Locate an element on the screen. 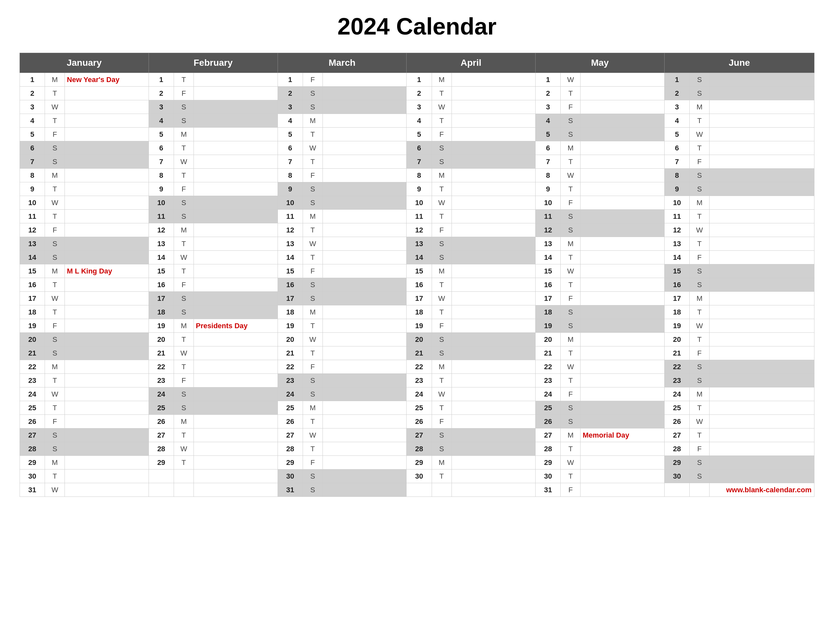 The image size is (834, 644). day-number: 30 is located at coordinates (290, 476).